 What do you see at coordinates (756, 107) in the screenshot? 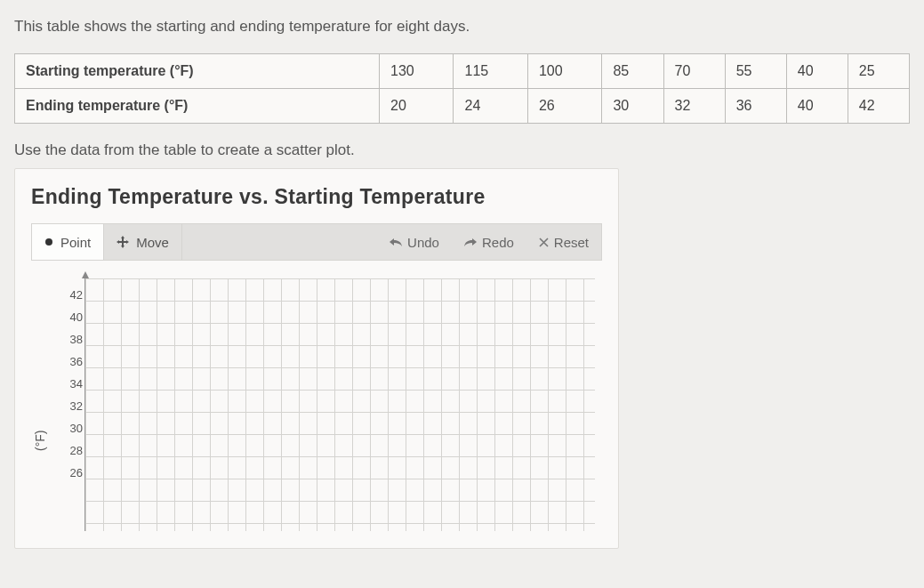
I see `cell: 36` at bounding box center [756, 107].